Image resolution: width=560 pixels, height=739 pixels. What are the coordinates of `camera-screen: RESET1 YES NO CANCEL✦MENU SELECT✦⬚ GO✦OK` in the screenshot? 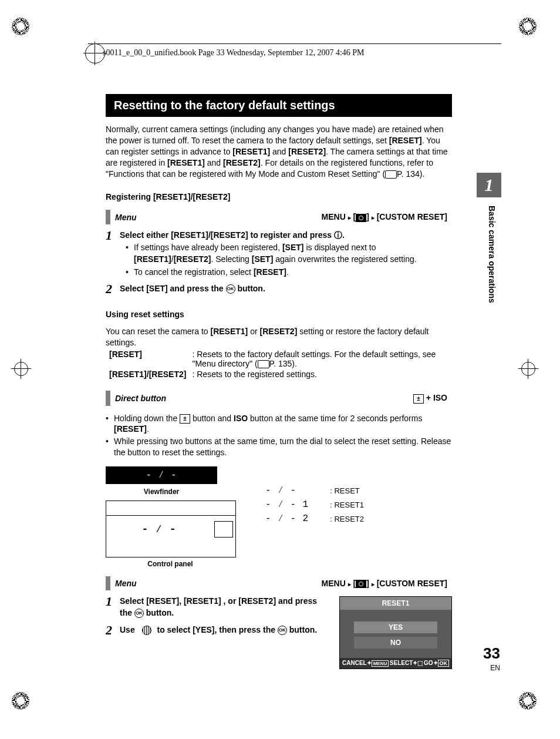 It's located at (396, 633).